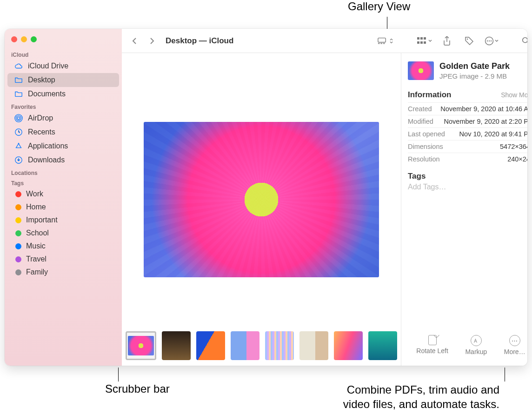 This screenshot has width=532, height=415. Describe the element at coordinates (138, 389) in the screenshot. I see `callout-scrubber: Scrubber bar` at that location.